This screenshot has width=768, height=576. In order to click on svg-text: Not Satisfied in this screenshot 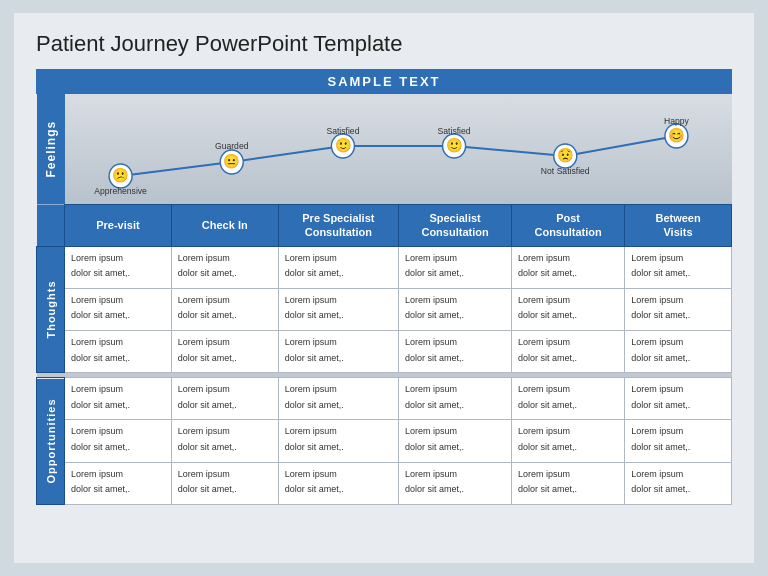, I will do `click(564, 171)`.